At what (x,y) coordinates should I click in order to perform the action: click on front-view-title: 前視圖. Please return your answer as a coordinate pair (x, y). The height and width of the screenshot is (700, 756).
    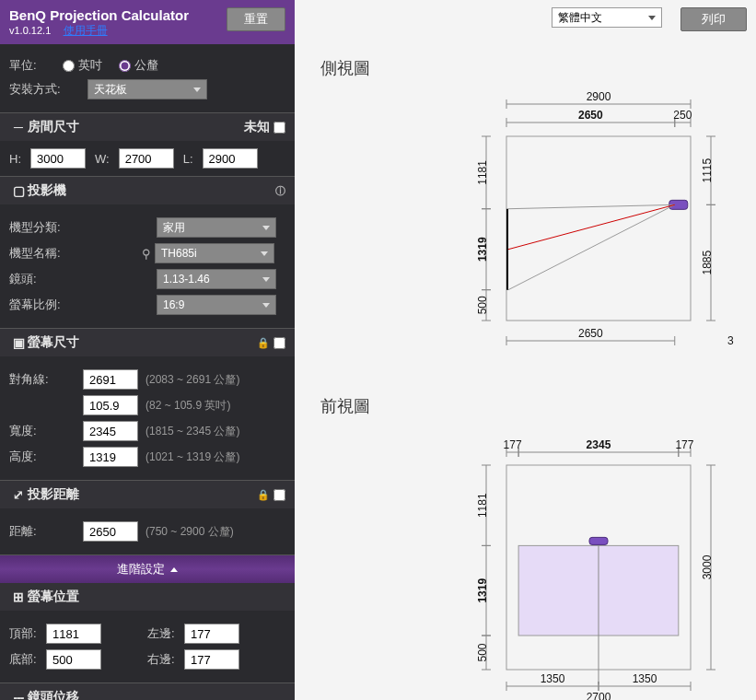
    Looking at the image, I should click on (534, 406).